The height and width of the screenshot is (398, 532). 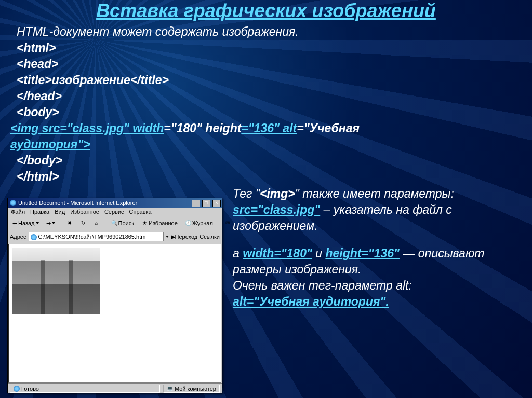 What do you see at coordinates (328, 128) in the screenshot?
I see `code-plain: ="Учебная` at bounding box center [328, 128].